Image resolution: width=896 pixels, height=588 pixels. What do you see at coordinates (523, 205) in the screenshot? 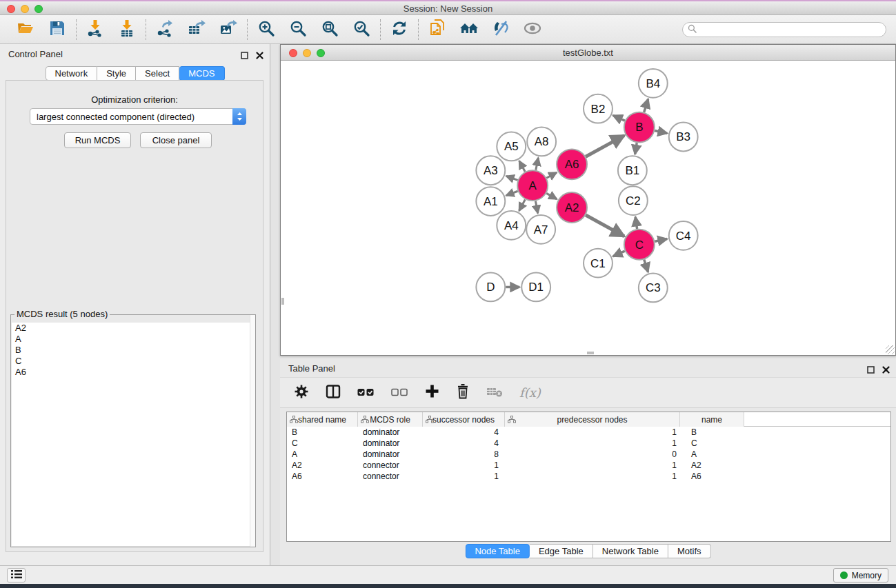
I see `edge-A-A4` at bounding box center [523, 205].